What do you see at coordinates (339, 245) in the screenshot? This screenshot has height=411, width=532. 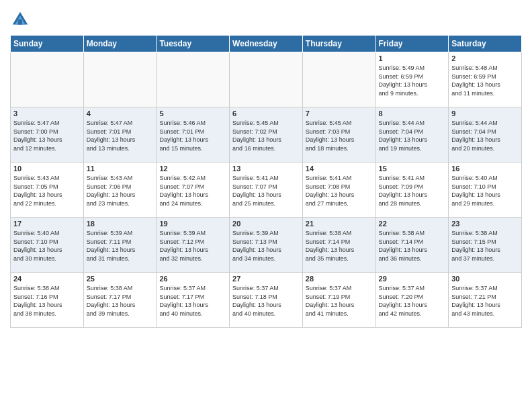 I see `calendar-cell-4-5: 21Sunrise: 5:38 AM Sunset: 7:14 PM Dayli…` at bounding box center [339, 245].